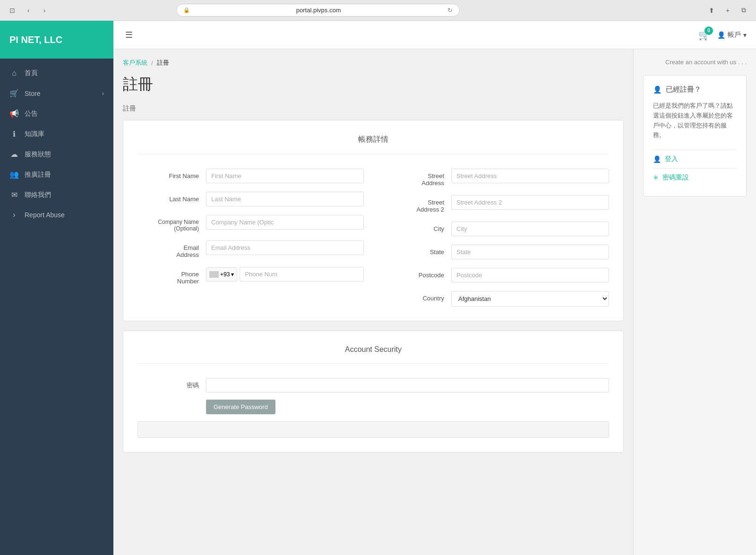  What do you see at coordinates (38, 195) in the screenshot?
I see `sidebar-item-label-contact: 聯絡我們` at bounding box center [38, 195].